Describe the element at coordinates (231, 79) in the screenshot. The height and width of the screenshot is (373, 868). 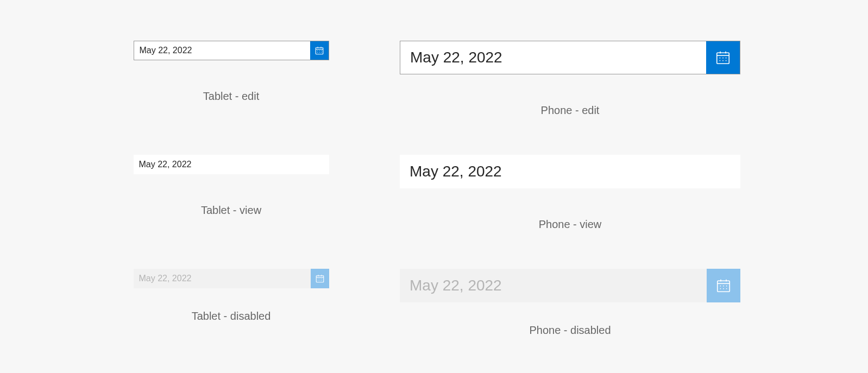
I see `cell-tablet-edit: May 22, 2022` at that location.